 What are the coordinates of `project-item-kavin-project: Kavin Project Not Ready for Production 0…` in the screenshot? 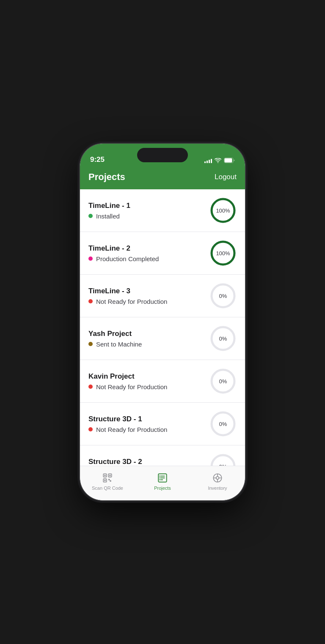 It's located at (162, 381).